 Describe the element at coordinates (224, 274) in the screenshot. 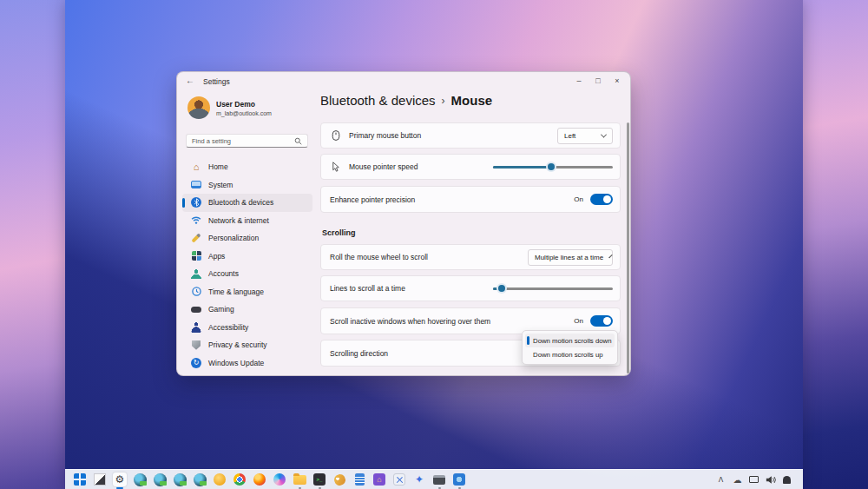

I see `sidebar-item-label: Accounts` at that location.